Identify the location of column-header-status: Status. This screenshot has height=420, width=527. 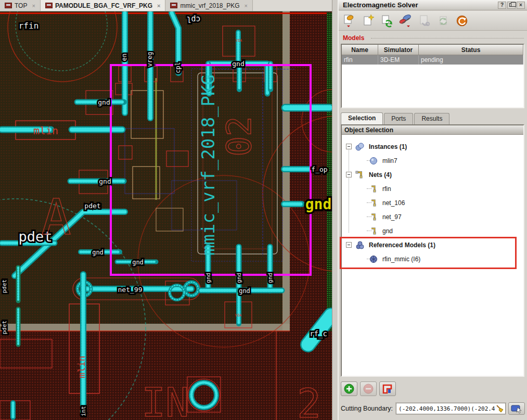
(471, 50).